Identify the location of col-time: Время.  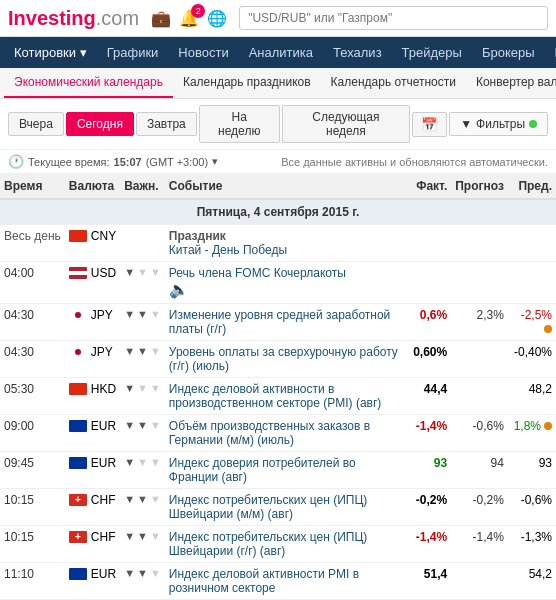
(32, 186).